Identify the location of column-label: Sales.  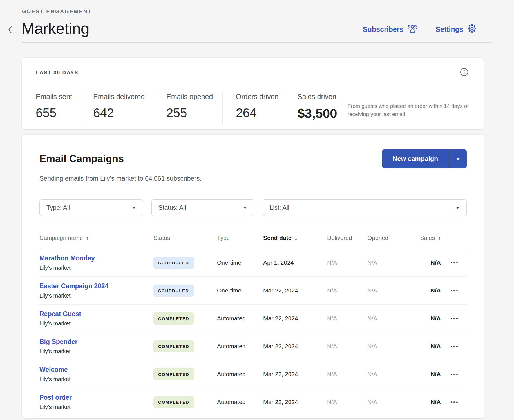
(427, 238).